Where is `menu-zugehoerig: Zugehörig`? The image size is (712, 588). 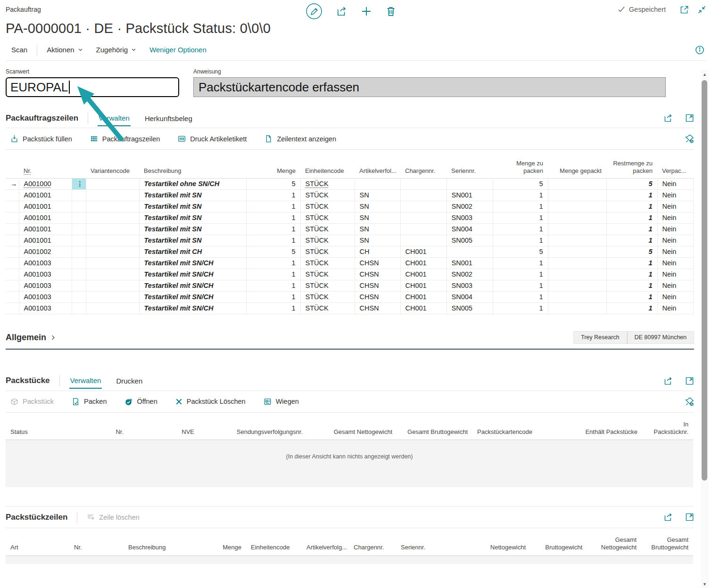 menu-zugehoerig: Zugehörig is located at coordinates (116, 50).